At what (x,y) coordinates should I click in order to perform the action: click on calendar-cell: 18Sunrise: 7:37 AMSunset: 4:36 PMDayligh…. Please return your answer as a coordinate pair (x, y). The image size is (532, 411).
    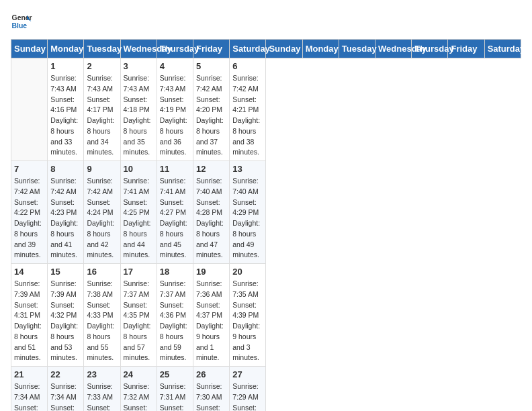
    Looking at the image, I should click on (175, 316).